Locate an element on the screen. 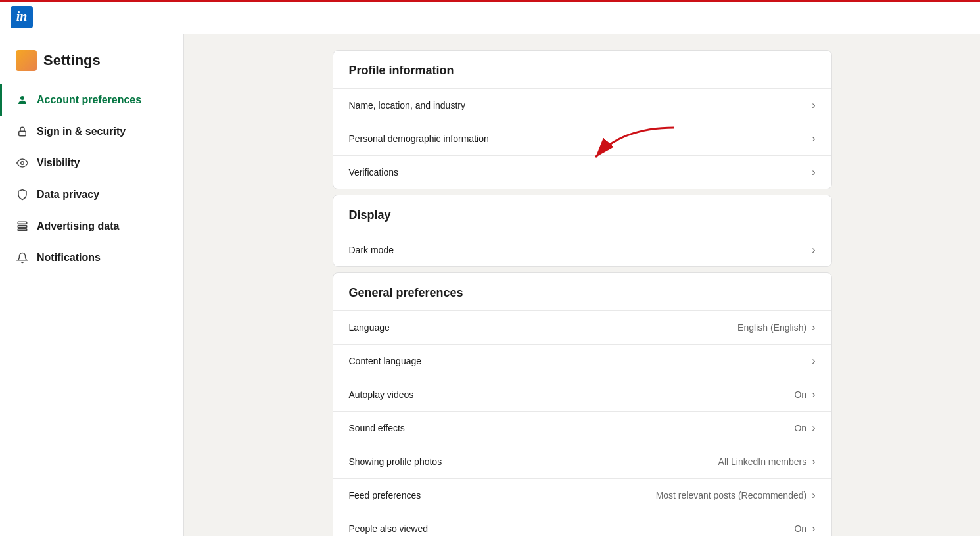 Image resolution: width=980 pixels, height=536 pixels. chevron-right-icon-3: › is located at coordinates (814, 172).